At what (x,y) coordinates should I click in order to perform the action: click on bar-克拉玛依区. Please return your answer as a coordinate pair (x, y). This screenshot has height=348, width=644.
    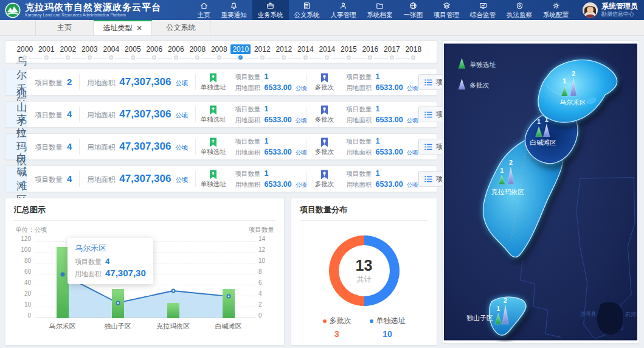
    Looking at the image, I should click on (173, 310).